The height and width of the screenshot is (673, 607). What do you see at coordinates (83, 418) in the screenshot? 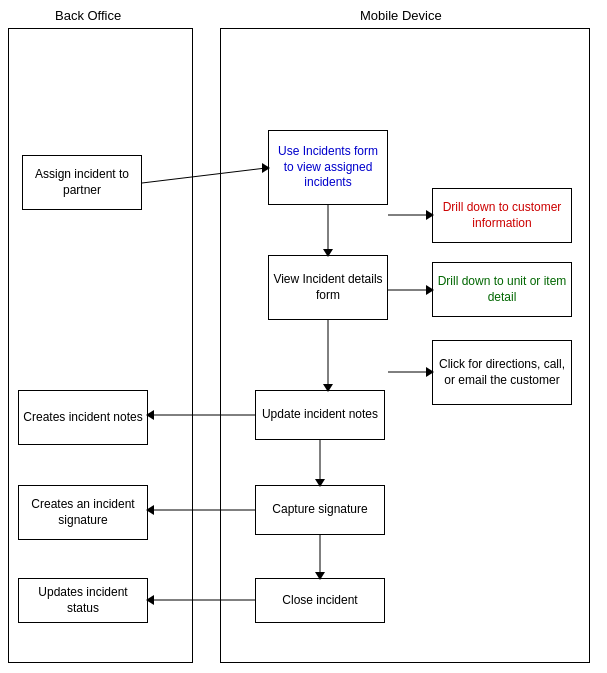
I see `creates-notes-box: Creates incident notes` at bounding box center [83, 418].